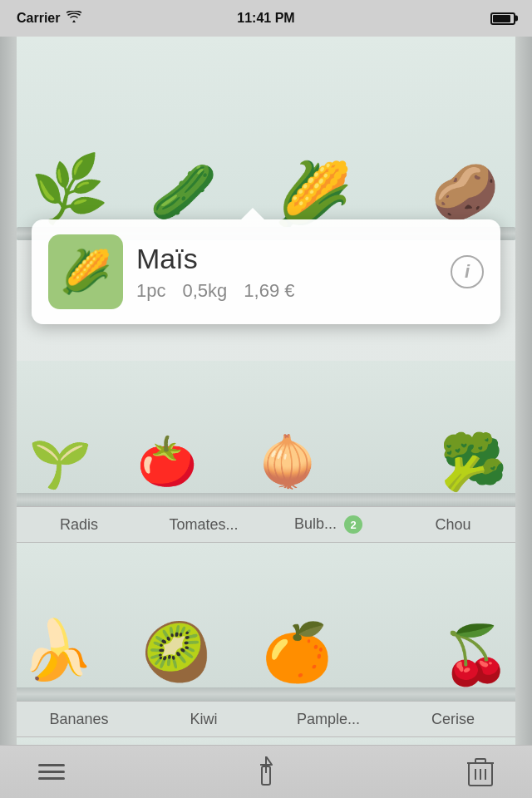 This screenshot has height=798, width=532. I want to click on potato-item: 🥔, so click(466, 192).